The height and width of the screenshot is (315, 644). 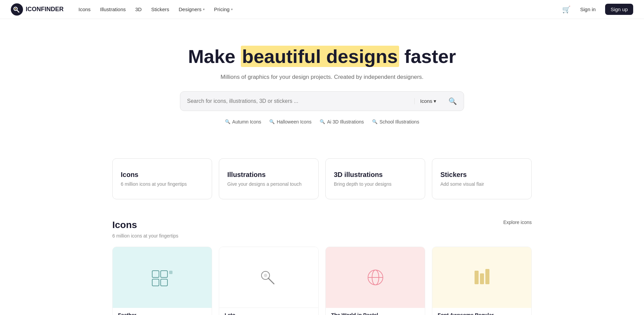 I want to click on nav-icons: Icons, so click(x=85, y=9).